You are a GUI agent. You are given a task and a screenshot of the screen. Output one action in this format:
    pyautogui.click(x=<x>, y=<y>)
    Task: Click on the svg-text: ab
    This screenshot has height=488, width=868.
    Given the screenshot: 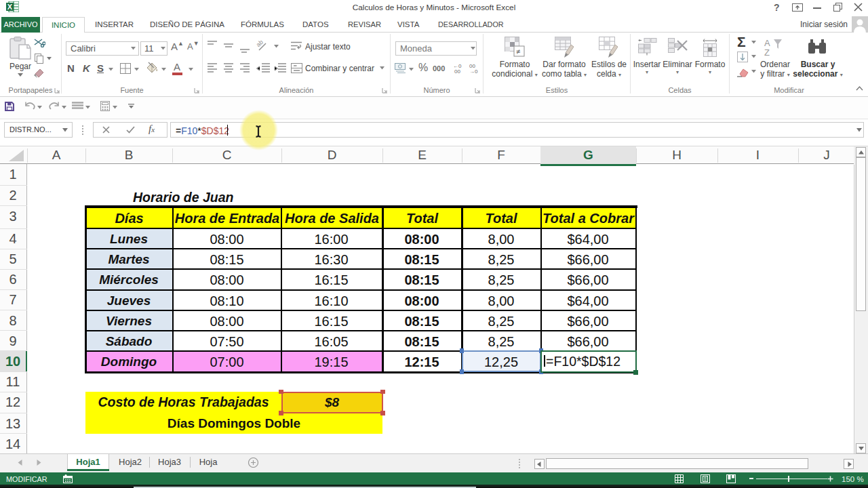 What is the action you would take?
    pyautogui.click(x=260, y=43)
    